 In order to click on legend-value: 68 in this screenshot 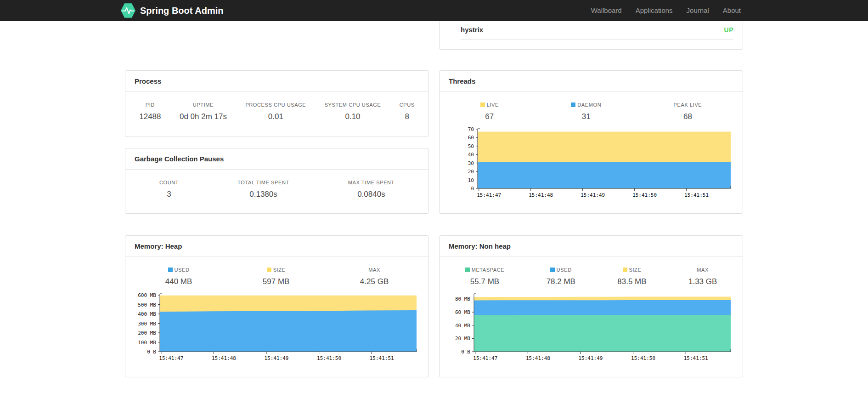, I will do `click(688, 117)`.